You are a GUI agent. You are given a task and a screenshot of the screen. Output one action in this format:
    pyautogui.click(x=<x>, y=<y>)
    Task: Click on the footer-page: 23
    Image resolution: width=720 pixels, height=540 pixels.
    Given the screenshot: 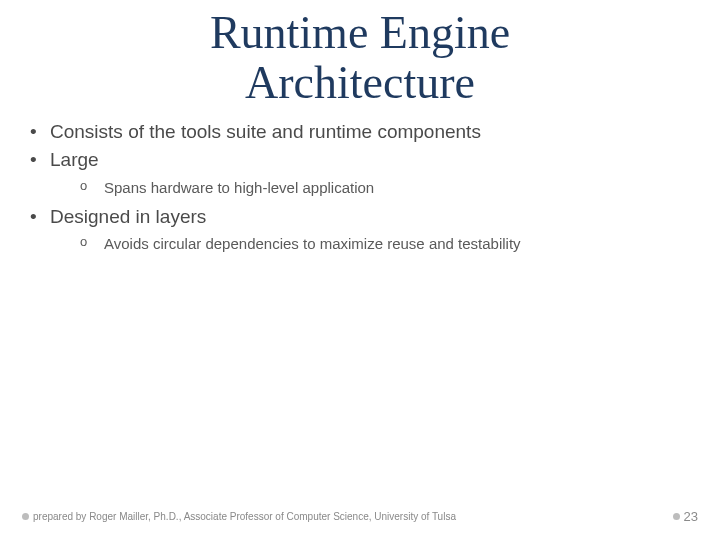 What is the action you would take?
    pyautogui.click(x=686, y=516)
    